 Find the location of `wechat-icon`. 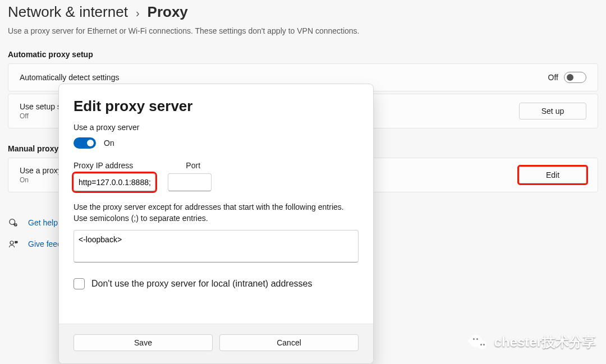

wechat-icon is located at coordinates (479, 342).